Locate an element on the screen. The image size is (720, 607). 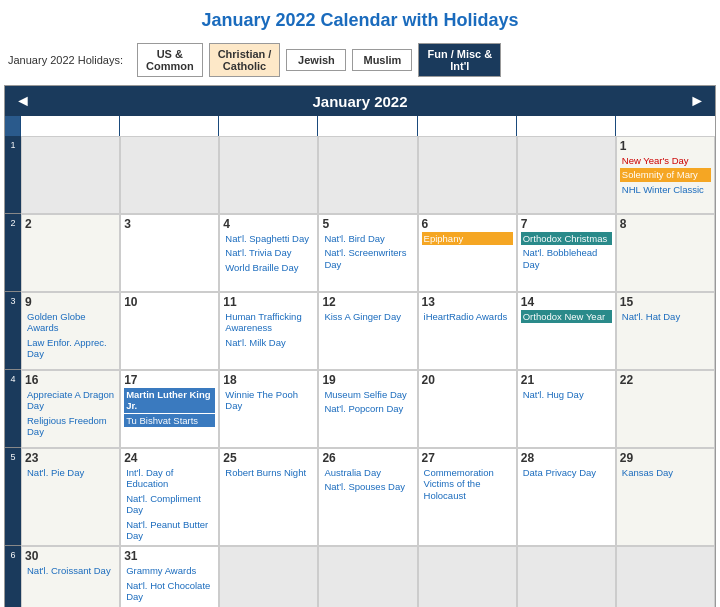
calendar-event: Robert Burns Night is located at coordinates (268, 472).